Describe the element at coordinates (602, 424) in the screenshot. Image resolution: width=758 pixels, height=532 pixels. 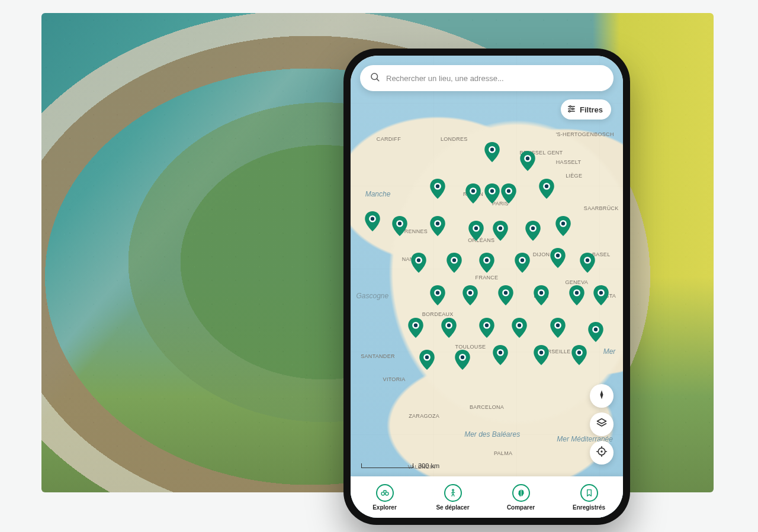
I see `layers-button` at that location.